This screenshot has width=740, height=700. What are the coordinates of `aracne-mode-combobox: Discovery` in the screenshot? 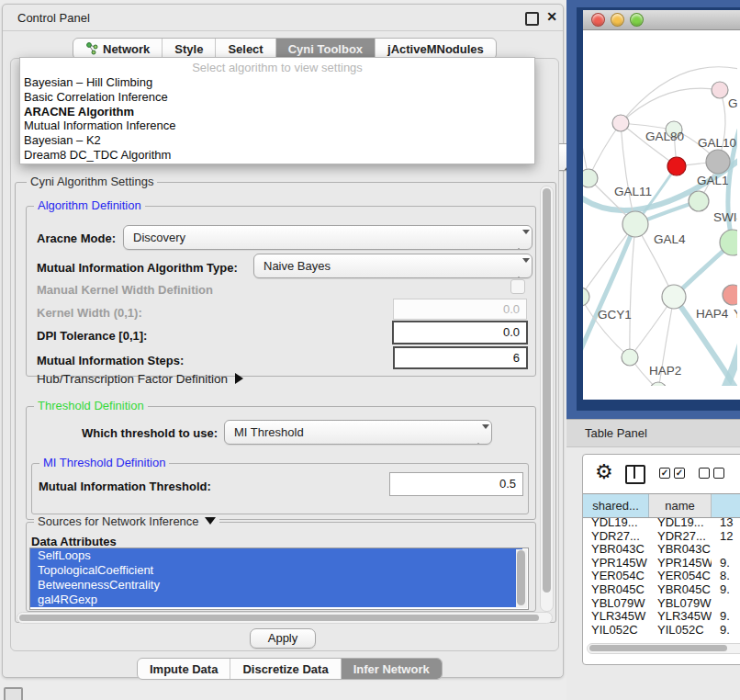 It's located at (328, 237).